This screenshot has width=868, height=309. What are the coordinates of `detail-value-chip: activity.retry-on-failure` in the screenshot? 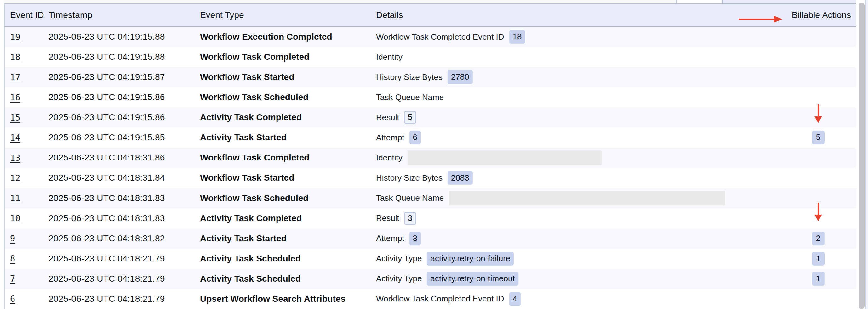 It's located at (470, 259).